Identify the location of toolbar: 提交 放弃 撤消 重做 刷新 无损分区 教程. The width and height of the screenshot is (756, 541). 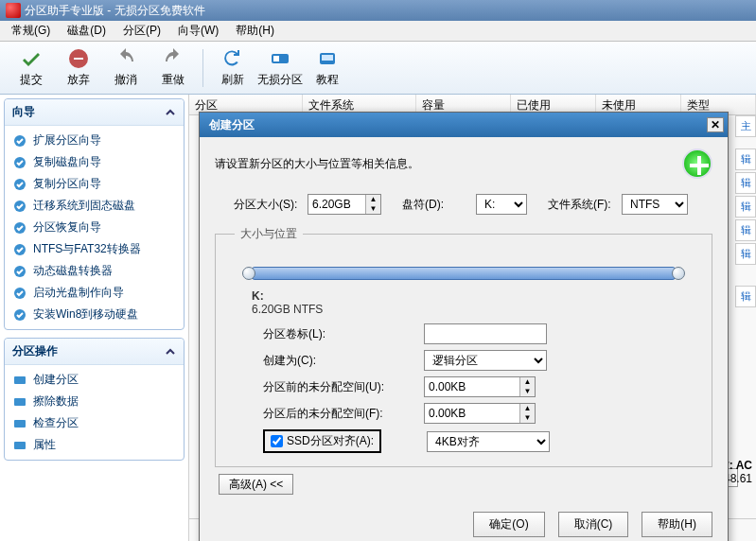
(378, 68).